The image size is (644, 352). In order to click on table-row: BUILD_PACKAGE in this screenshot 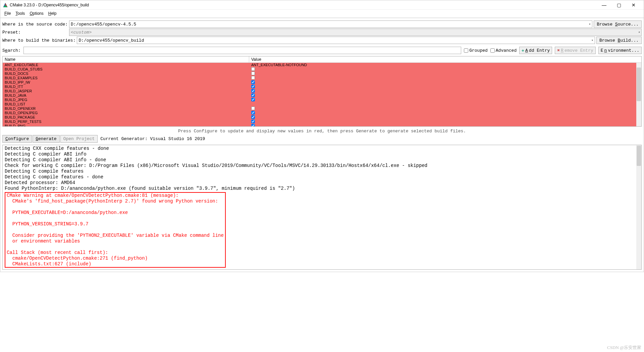, I will do `click(322, 118)`.